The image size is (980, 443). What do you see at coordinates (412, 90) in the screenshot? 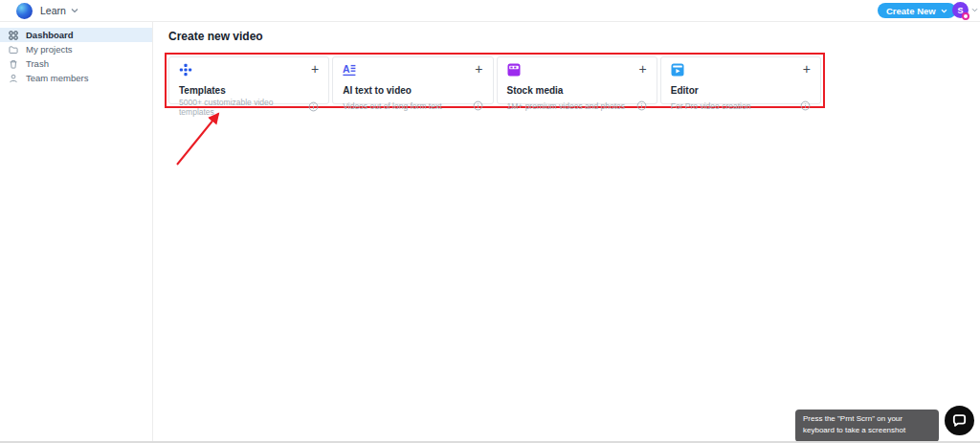
I see `card-title: AI text to video` at bounding box center [412, 90].